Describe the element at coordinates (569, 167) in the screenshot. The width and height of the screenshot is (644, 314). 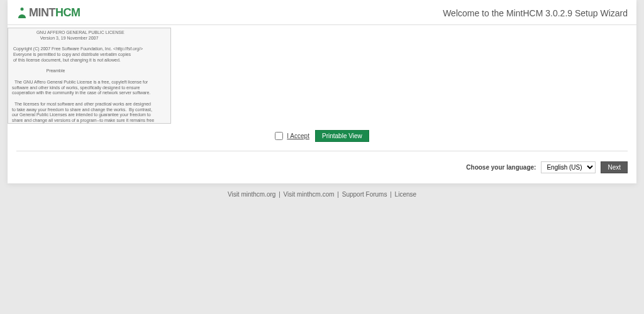
I see `language-select: English (US)` at that location.